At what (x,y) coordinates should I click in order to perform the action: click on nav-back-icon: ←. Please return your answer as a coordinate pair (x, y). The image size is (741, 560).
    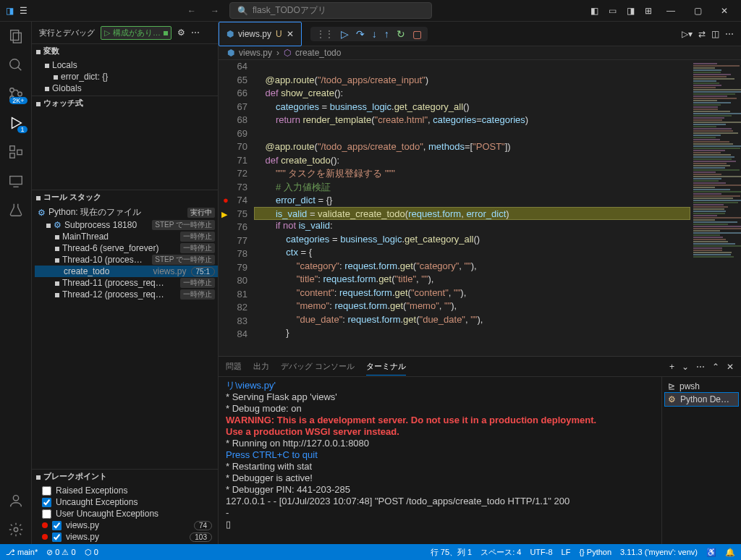
    Looking at the image, I should click on (192, 11).